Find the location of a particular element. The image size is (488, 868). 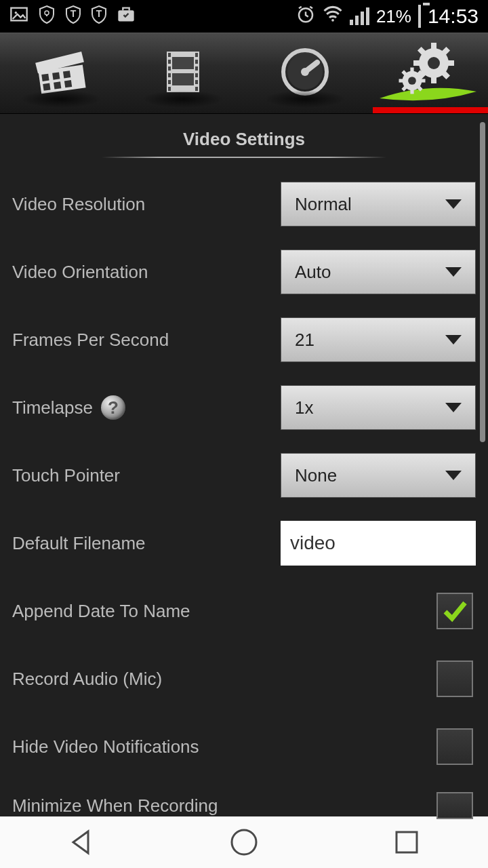

row-hide-notifications: Hide Video Notifications is located at coordinates (244, 747).